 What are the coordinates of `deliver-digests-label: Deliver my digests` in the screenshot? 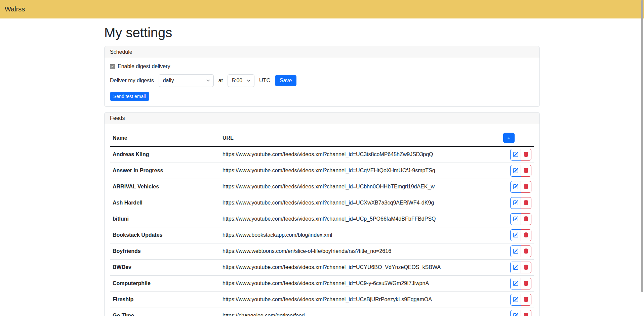 It's located at (132, 81).